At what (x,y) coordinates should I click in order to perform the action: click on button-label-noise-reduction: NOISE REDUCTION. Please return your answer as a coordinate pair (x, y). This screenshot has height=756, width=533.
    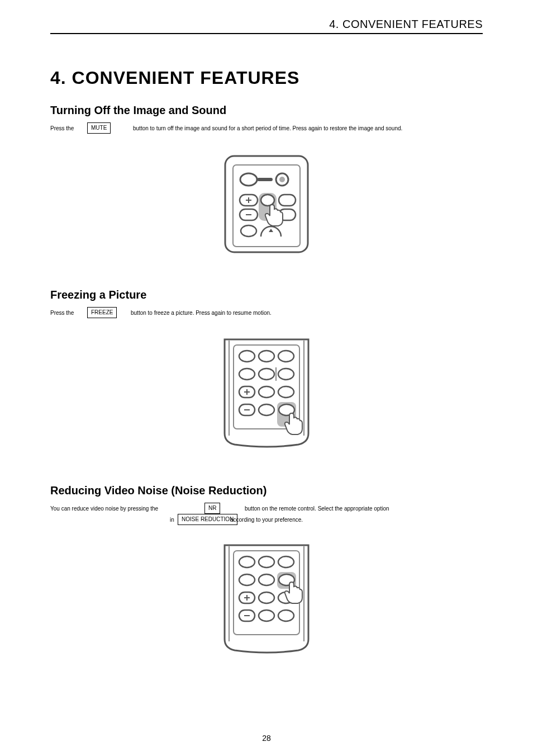
    Looking at the image, I should click on (208, 519).